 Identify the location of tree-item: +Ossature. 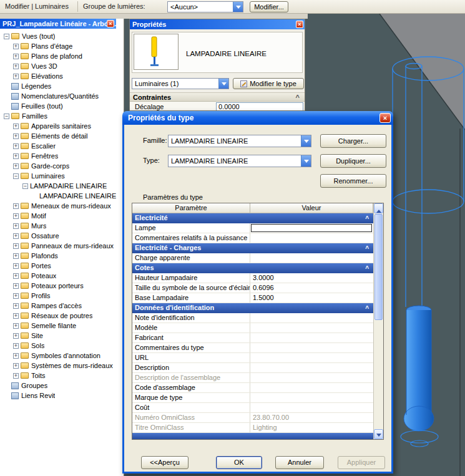
(61, 236).